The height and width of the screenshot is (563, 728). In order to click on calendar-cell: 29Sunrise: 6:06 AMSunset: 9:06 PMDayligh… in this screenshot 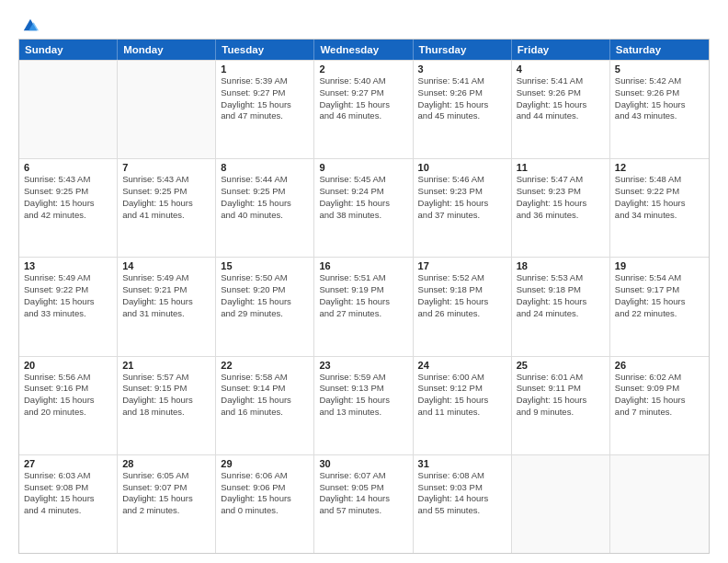, I will do `click(265, 504)`.